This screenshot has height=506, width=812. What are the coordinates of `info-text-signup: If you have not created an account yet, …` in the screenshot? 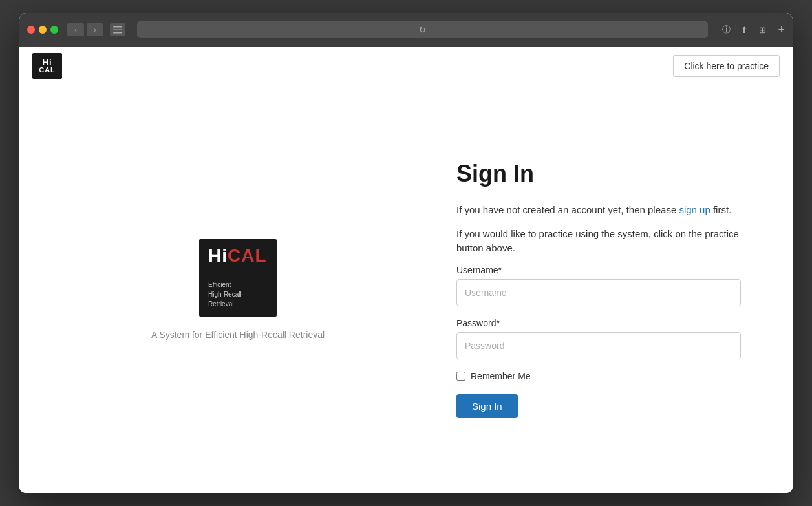 It's located at (599, 211).